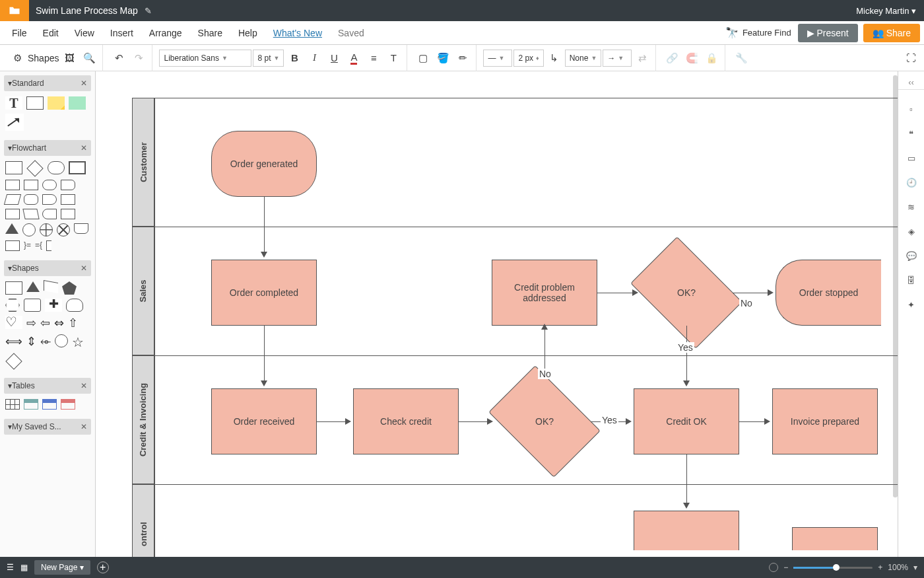 The height and width of the screenshot is (578, 924). What do you see at coordinates (73, 323) in the screenshot?
I see `sh-arrow-u: ⇧` at bounding box center [73, 323].